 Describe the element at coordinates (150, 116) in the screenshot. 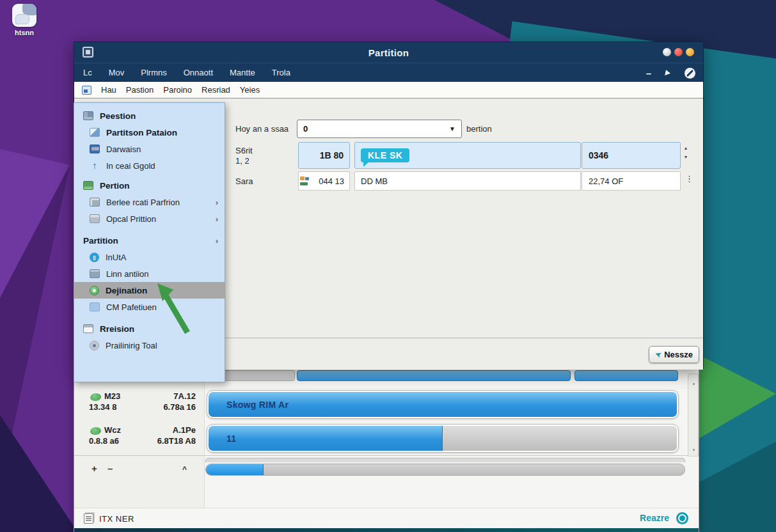

I see `menu-item-peestion: Peestion` at that location.